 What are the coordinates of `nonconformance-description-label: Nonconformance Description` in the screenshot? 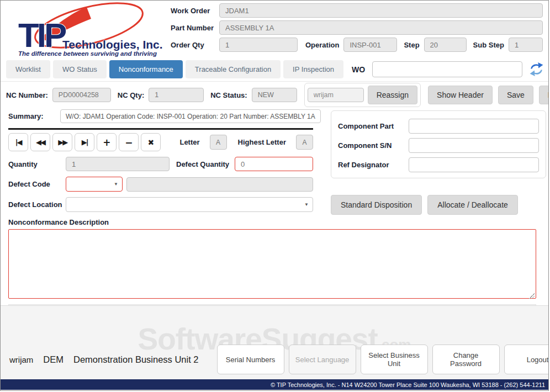 It's located at (276, 222).